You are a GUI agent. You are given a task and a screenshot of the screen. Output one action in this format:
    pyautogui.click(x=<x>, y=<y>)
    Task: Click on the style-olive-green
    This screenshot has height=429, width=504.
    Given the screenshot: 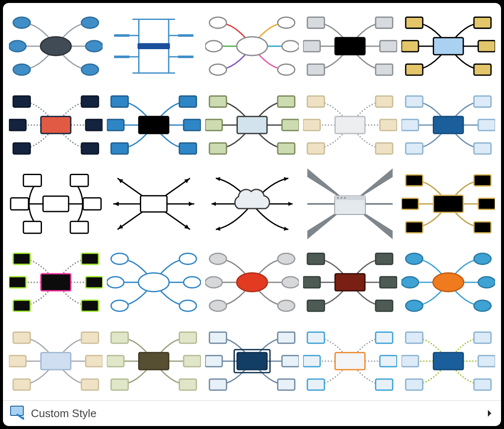 What is the action you would take?
    pyautogui.click(x=252, y=125)
    